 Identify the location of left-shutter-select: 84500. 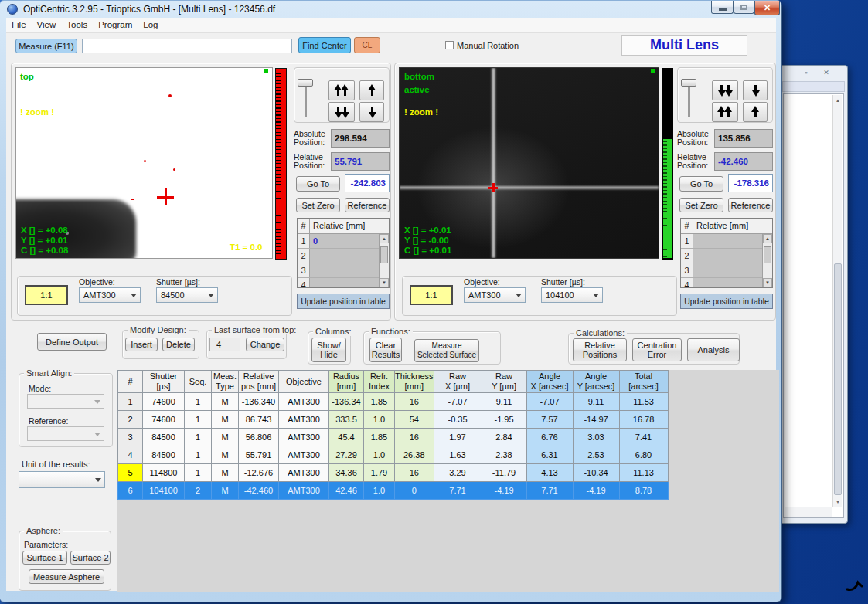
(187, 295).